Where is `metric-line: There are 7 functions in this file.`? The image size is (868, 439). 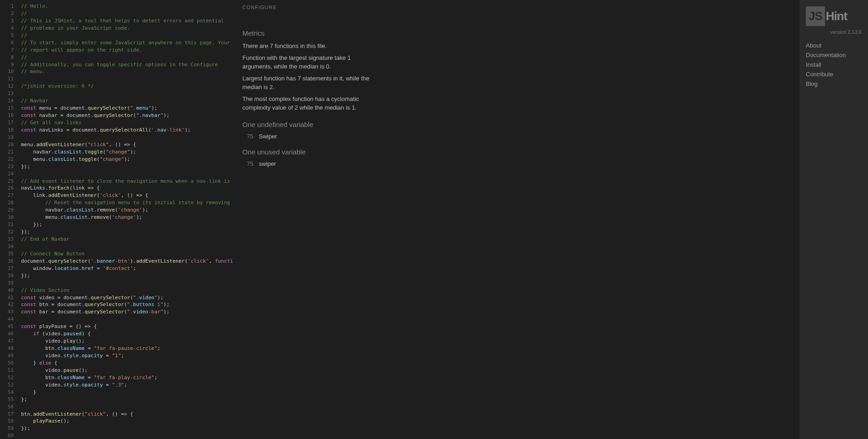
metric-line: There are 7 functions in this file. is located at coordinates (311, 46).